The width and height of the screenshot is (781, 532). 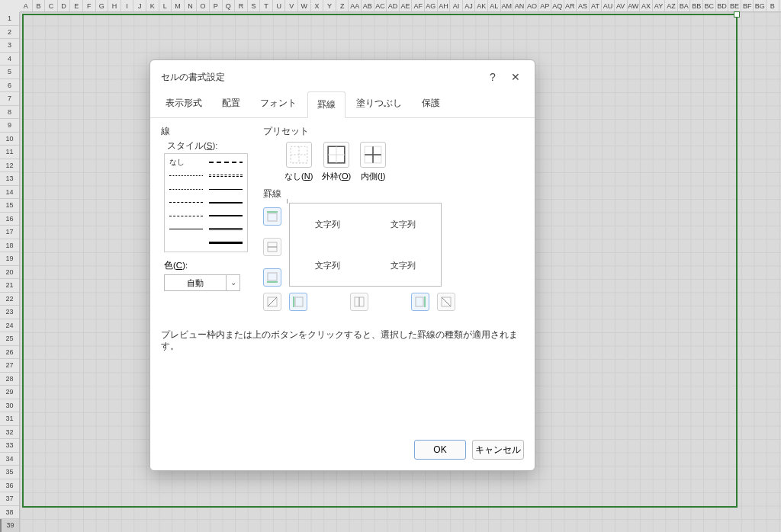 I want to click on col-AH: AH, so click(x=444, y=6).